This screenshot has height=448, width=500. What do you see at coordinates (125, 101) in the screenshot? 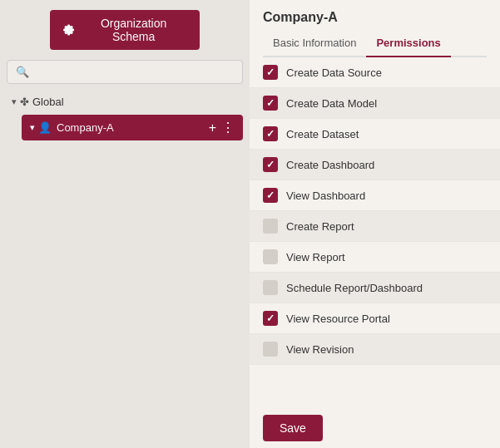
I see `tree-item-global: ▾ ✤ Global` at bounding box center [125, 101].